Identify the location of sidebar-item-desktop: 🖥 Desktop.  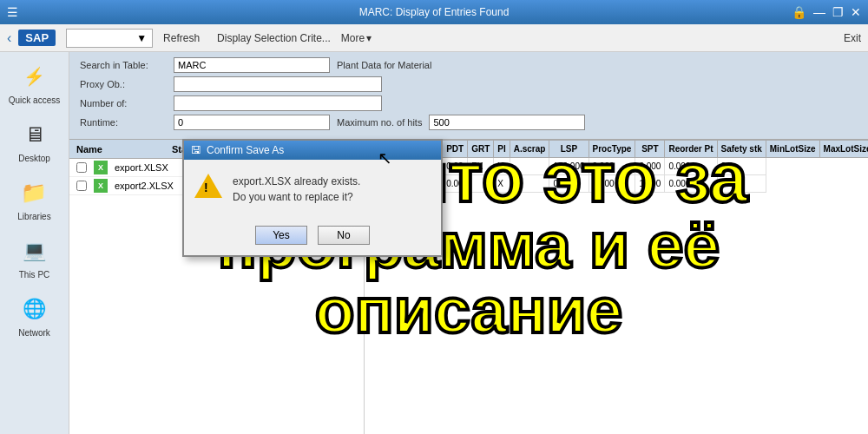
(35, 141).